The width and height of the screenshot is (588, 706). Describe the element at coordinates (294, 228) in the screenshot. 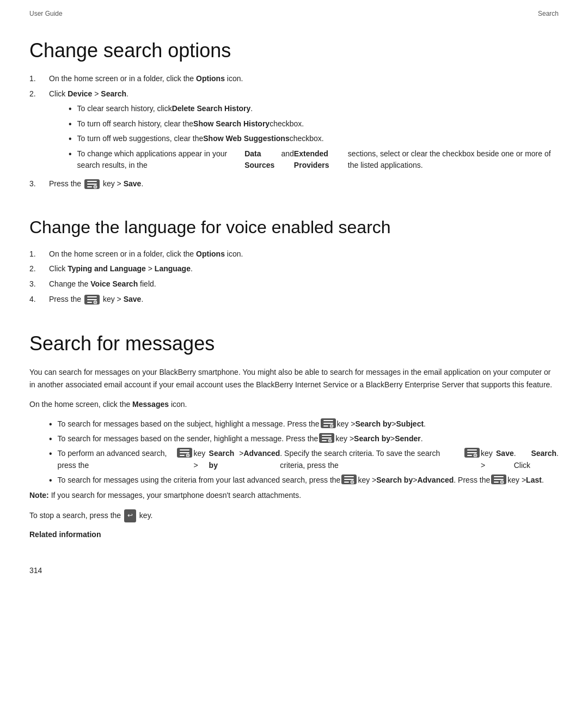

I see `section-title-2: Change the language for voice enabled se…` at that location.